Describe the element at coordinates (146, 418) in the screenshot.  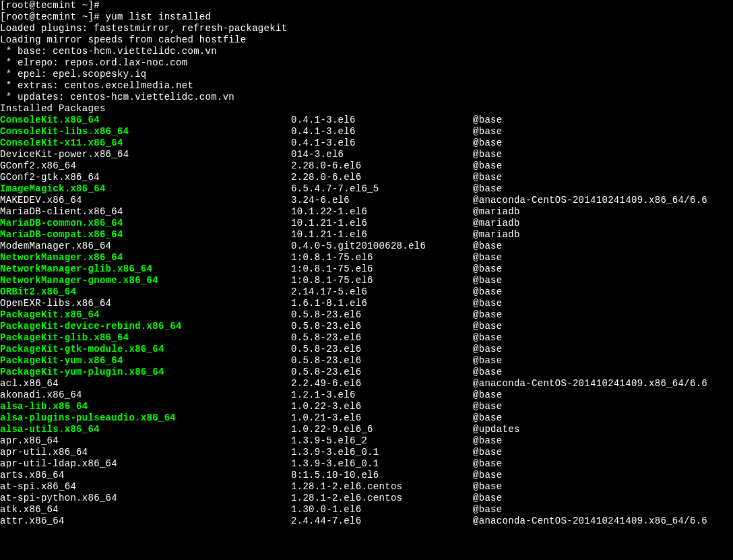
I see `package-name: alsa-plugins-pulseaudio.x86_64` at that location.